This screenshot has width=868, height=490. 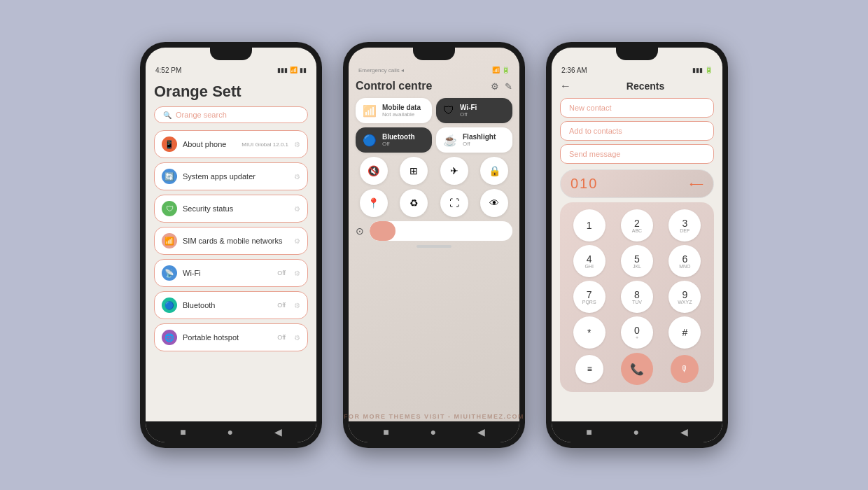 What do you see at coordinates (494, 171) in the screenshot?
I see `cc-btn-lock: 🔒` at bounding box center [494, 171].